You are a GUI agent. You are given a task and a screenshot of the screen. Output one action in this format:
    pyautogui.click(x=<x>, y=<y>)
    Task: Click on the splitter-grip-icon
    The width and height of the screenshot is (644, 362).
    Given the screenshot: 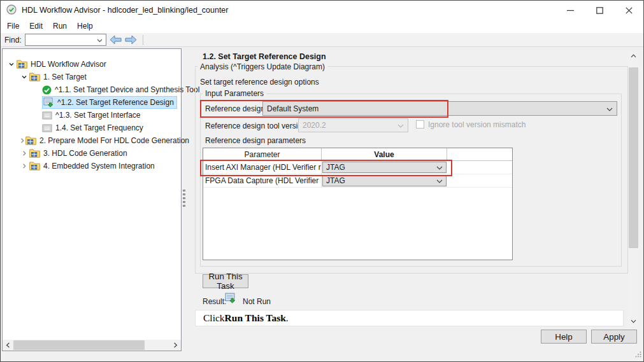 What is the action you would take?
    pyautogui.click(x=184, y=198)
    